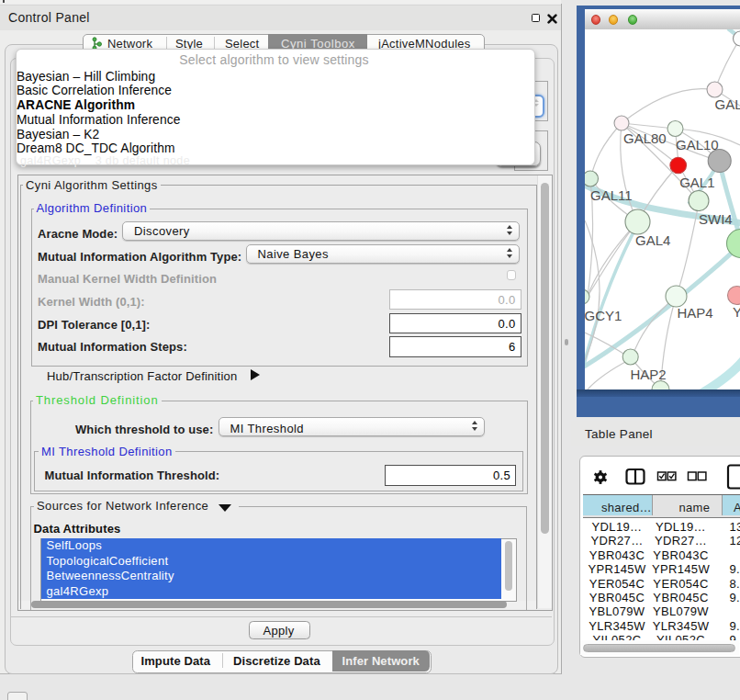 This screenshot has width=740, height=700. I want to click on svg-text: GAL11, so click(611, 195).